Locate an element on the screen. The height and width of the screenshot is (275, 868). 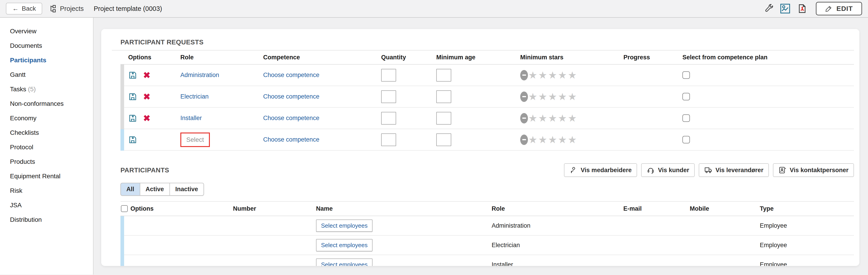
sidebar-item-distribution: Distribution is located at coordinates (46, 219).